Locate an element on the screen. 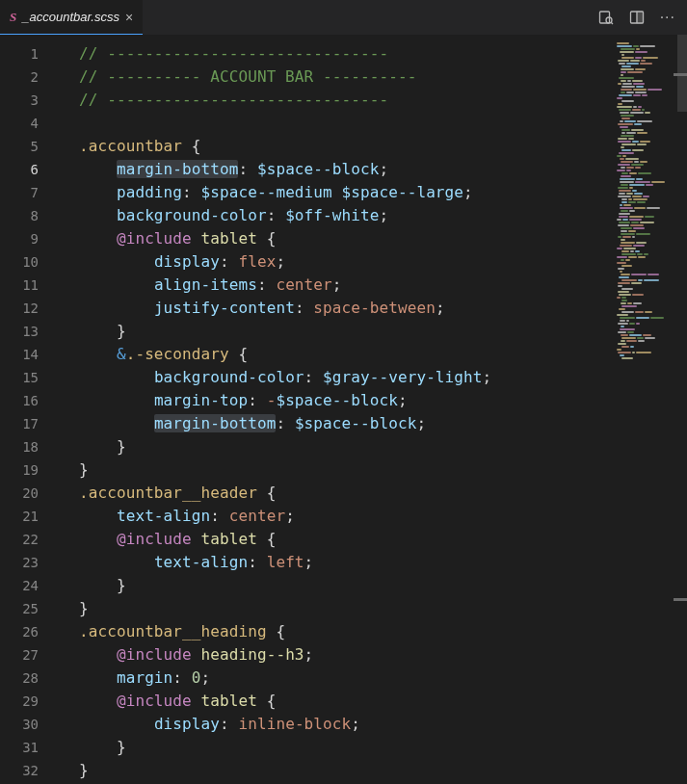 The image size is (687, 784). editor-tab: S _accountbar.scss × is located at coordinates (71, 17).